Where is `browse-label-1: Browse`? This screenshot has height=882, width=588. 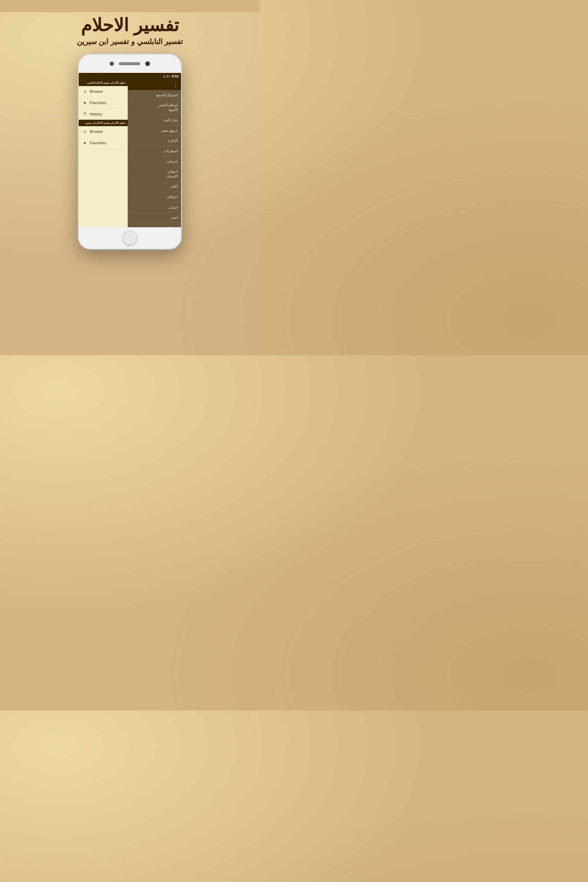
browse-label-1: Browse is located at coordinates (96, 92).